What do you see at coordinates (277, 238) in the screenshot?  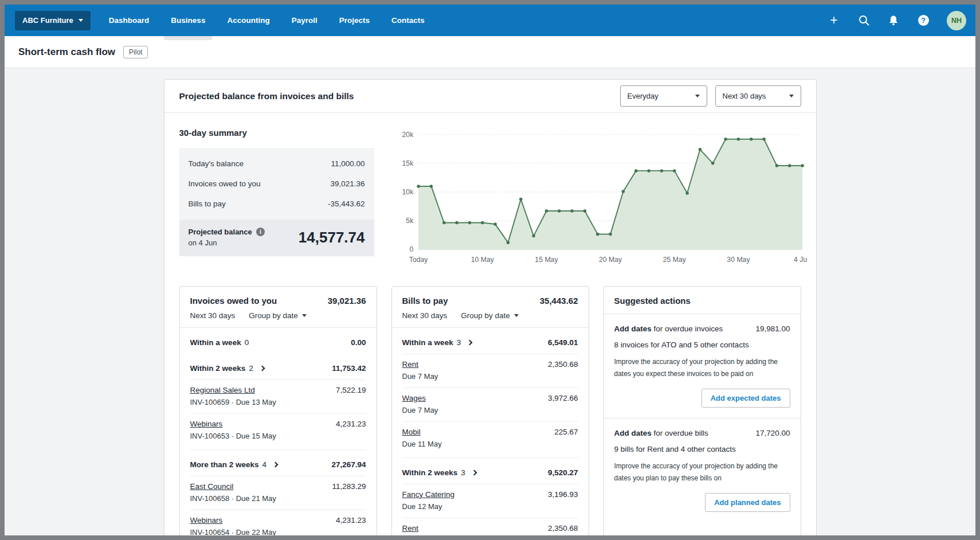 I see `projected-balance-box: Projected balance i on 4 Jun 14,577.74` at bounding box center [277, 238].